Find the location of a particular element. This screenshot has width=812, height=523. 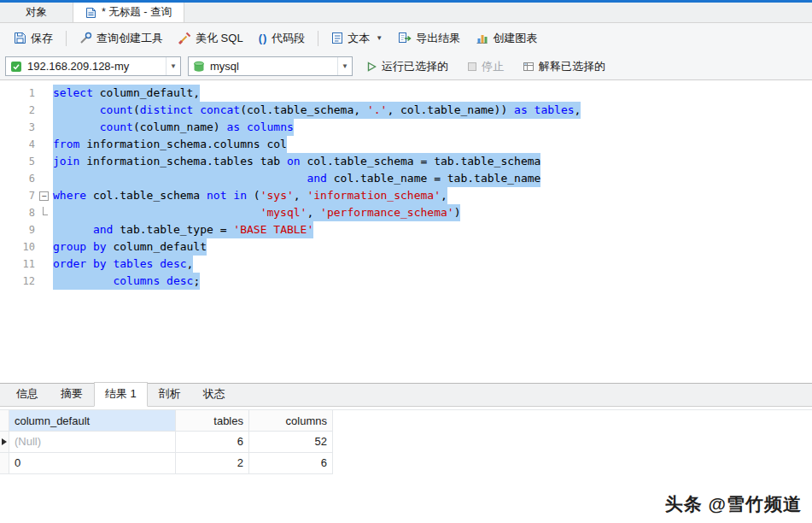

run-selected-button: 运行已选择的 is located at coordinates (406, 67).